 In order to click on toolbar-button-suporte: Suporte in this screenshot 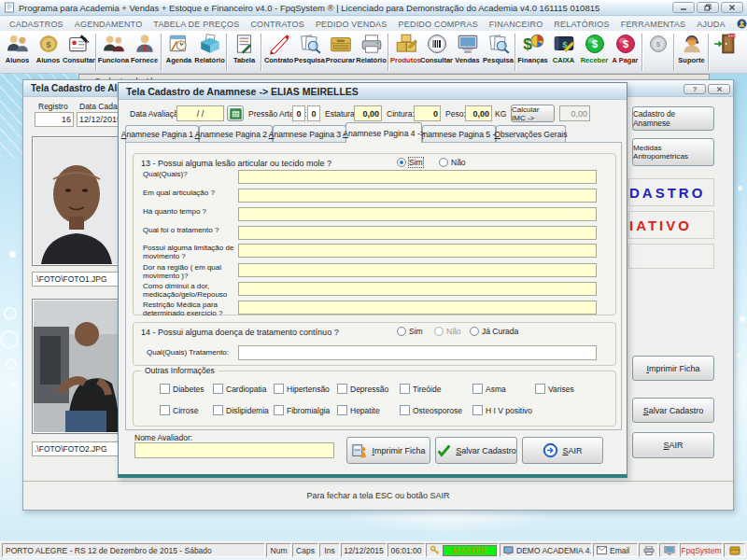, I will do `click(691, 49)`.